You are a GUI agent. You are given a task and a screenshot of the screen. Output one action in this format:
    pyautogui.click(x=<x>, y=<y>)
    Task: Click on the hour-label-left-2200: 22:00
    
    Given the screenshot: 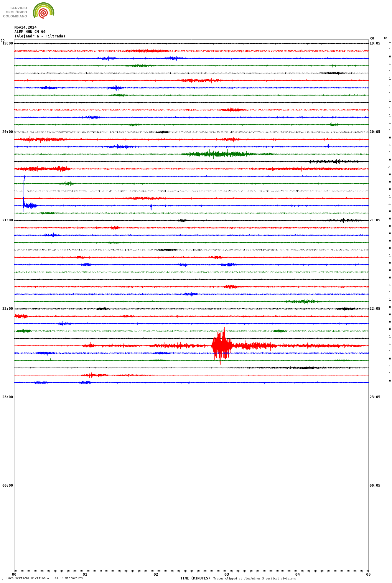 What is the action you would take?
    pyautogui.click(x=6, y=309)
    